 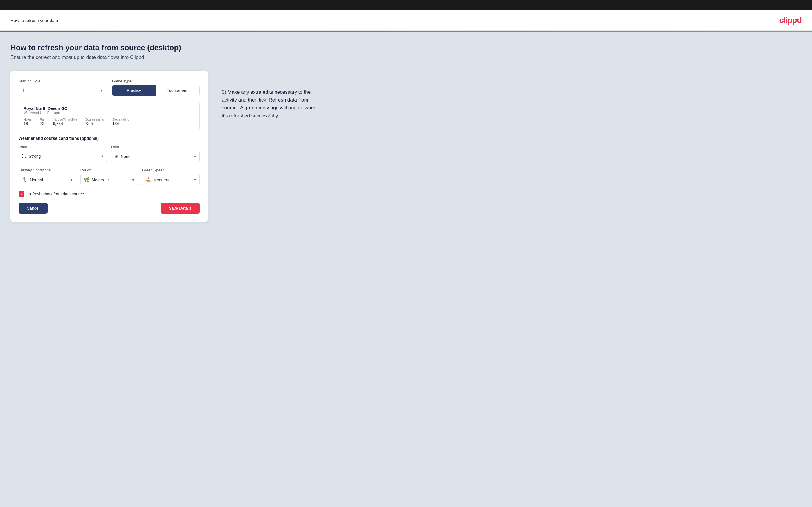 I want to click on green-speed-chevron: ▼, so click(x=195, y=180).